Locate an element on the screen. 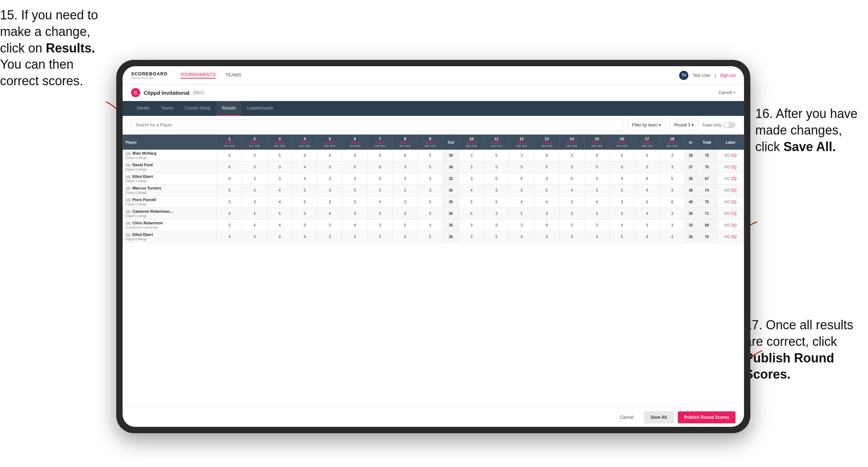  score-h5: 4 is located at coordinates (330, 213).